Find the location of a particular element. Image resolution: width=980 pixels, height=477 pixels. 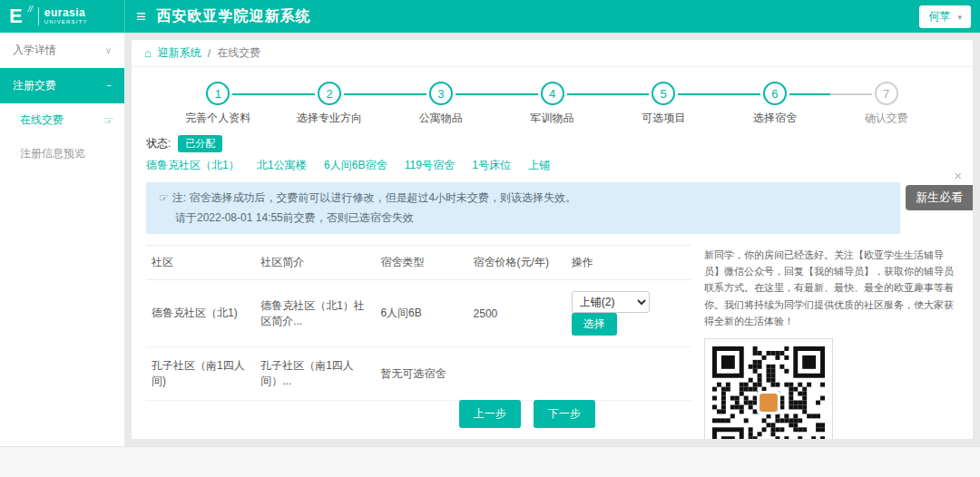

table-row: 孔子社区（南1四人间) 孔子社区（南1四人间）... 暂无可选宿舍 is located at coordinates (419, 374).